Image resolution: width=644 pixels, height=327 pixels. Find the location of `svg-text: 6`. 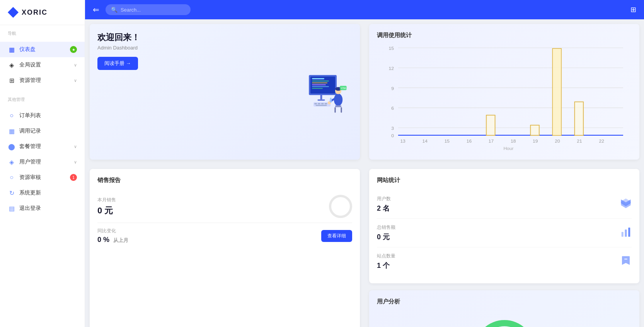

svg-text: 6 is located at coordinates (393, 108).